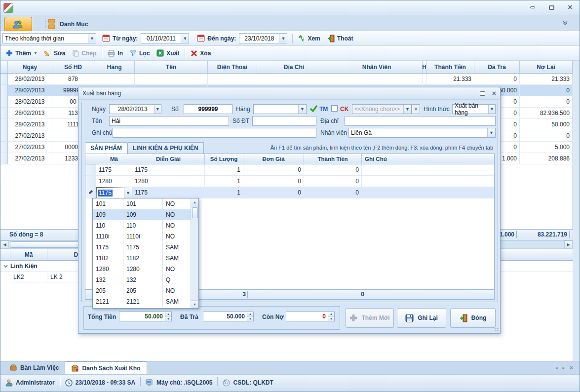 The height and width of the screenshot is (392, 580). Describe the element at coordinates (106, 148) in the screenshot. I see `tab-san-pham: SẢN PHẨM` at that location.